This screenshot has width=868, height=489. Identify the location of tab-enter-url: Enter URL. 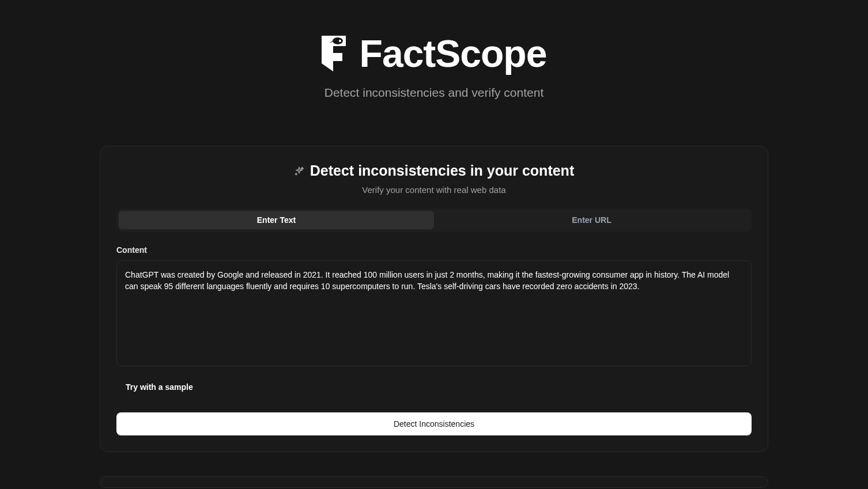
(591, 220).